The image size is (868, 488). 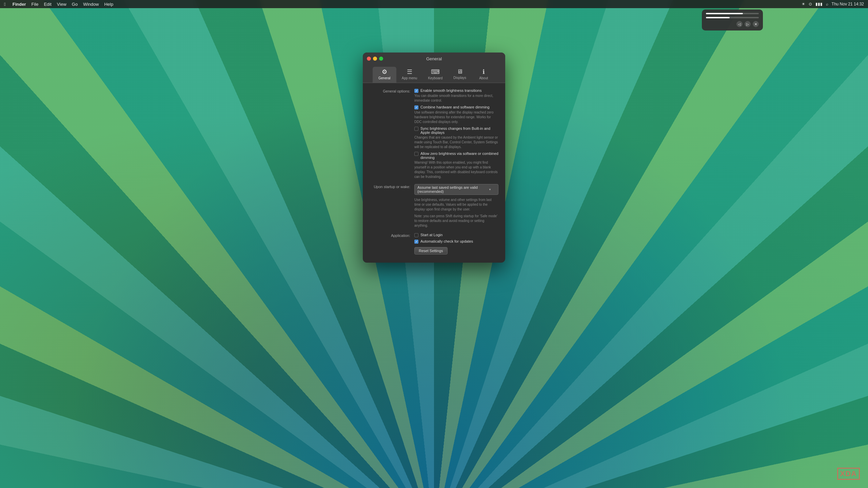 What do you see at coordinates (375, 59) in the screenshot?
I see `traffic-light-minimize` at bounding box center [375, 59].